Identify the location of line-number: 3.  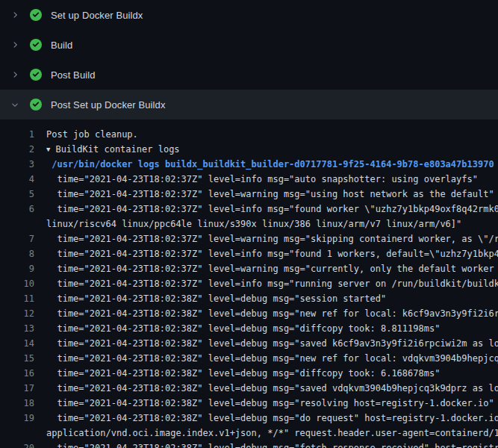
(17, 164).